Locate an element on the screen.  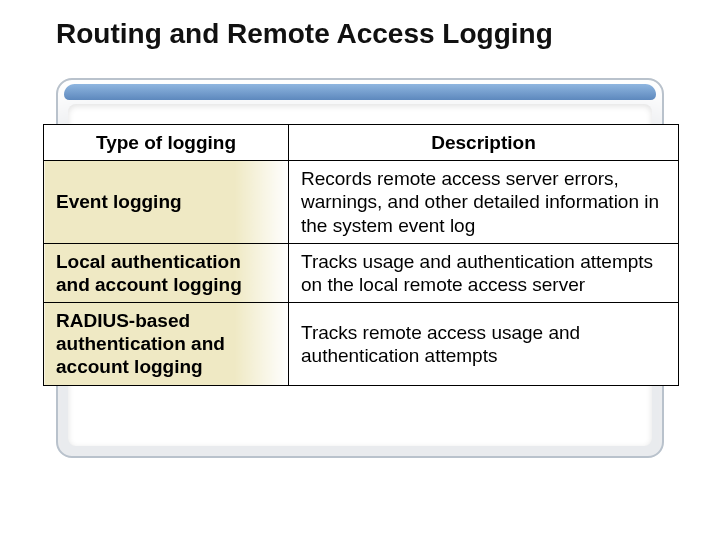
header-type: Type of logging is located at coordinates (166, 143).